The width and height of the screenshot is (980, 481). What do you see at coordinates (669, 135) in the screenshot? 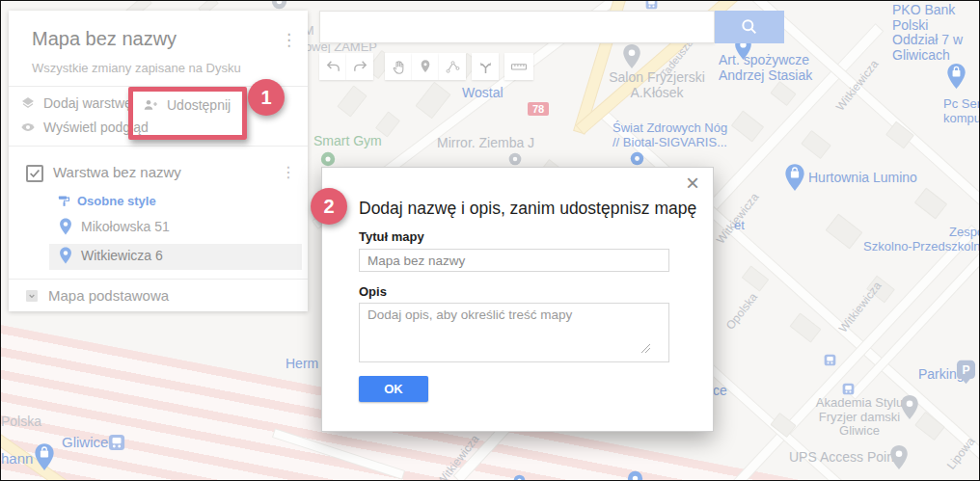
I see `map-label-swiat-zdrowych-nog: Świat Zdrowych Nóg // Biotal-SIGVARIS...` at bounding box center [669, 135].